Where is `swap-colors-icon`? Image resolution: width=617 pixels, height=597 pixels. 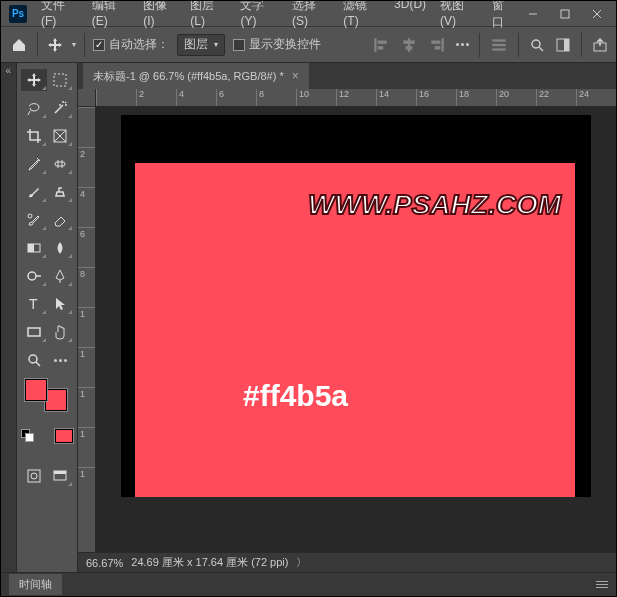 swap-colors-icon is located at coordinates (64, 436).